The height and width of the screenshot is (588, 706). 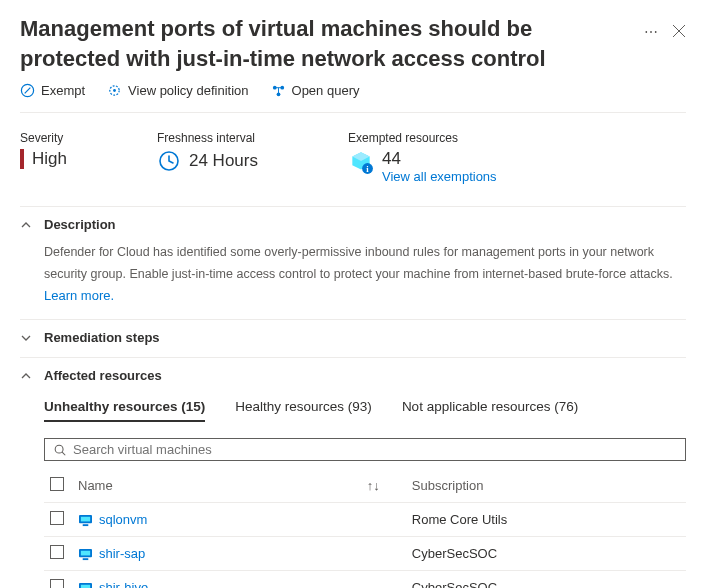 I want to click on vm-name: shir-sap, so click(x=122, y=554).